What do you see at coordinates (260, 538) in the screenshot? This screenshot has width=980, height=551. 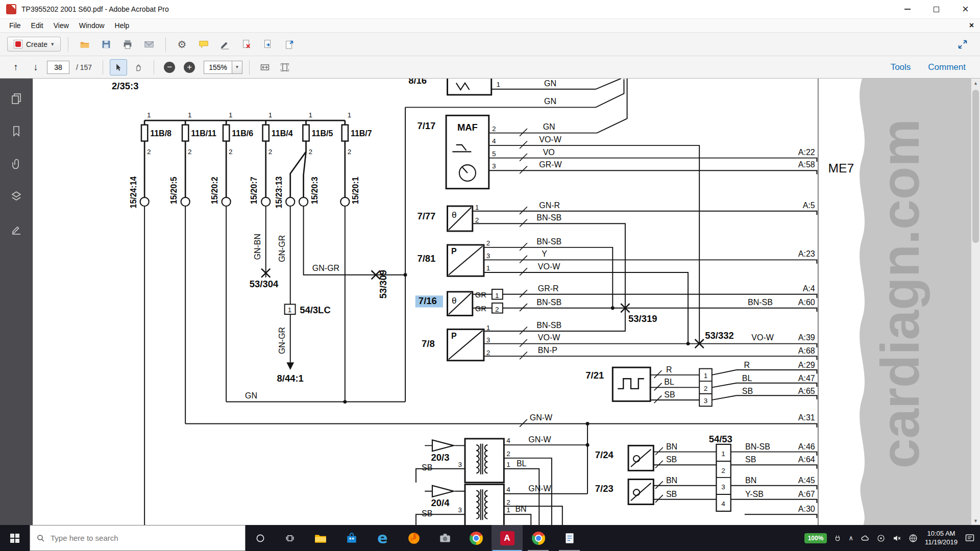 I see `cortana-button` at bounding box center [260, 538].